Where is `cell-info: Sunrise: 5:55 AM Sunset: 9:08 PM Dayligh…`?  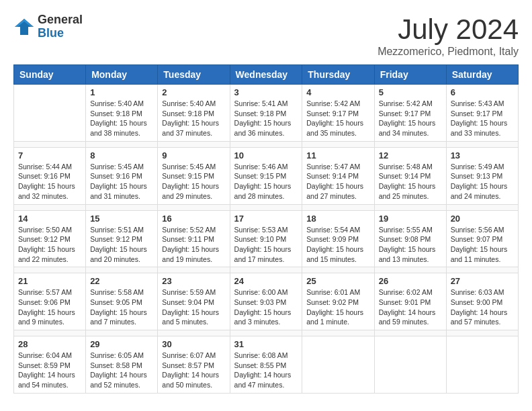
cell-info: Sunrise: 5:55 AM Sunset: 9:08 PM Dayligh… is located at coordinates (410, 244).